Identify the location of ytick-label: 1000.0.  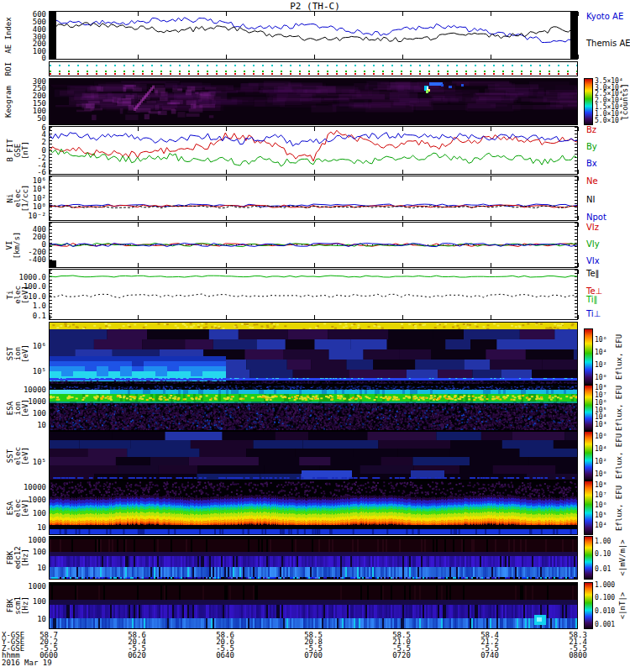
(24, 277).